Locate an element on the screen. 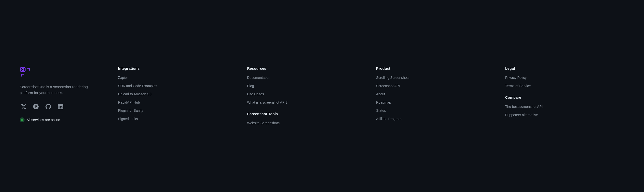  screenshot-api-question-link: What is a screenshot API? is located at coordinates (268, 102).